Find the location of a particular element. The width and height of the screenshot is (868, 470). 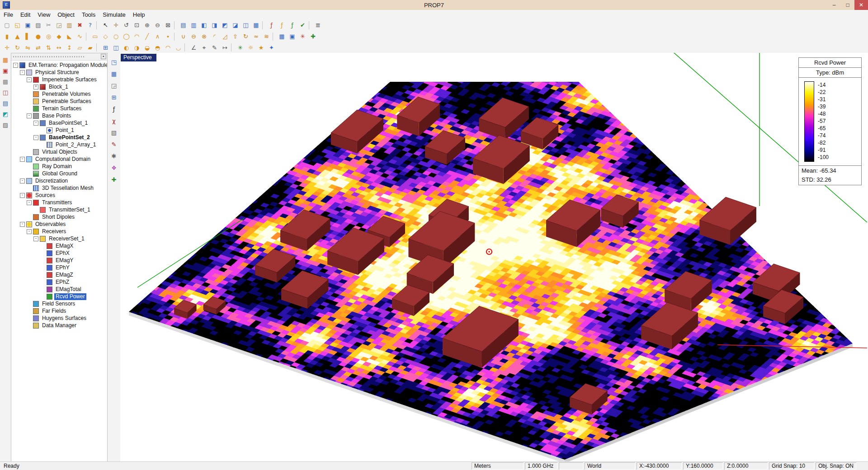

toolbar-loft: ≋ is located at coordinates (267, 37).